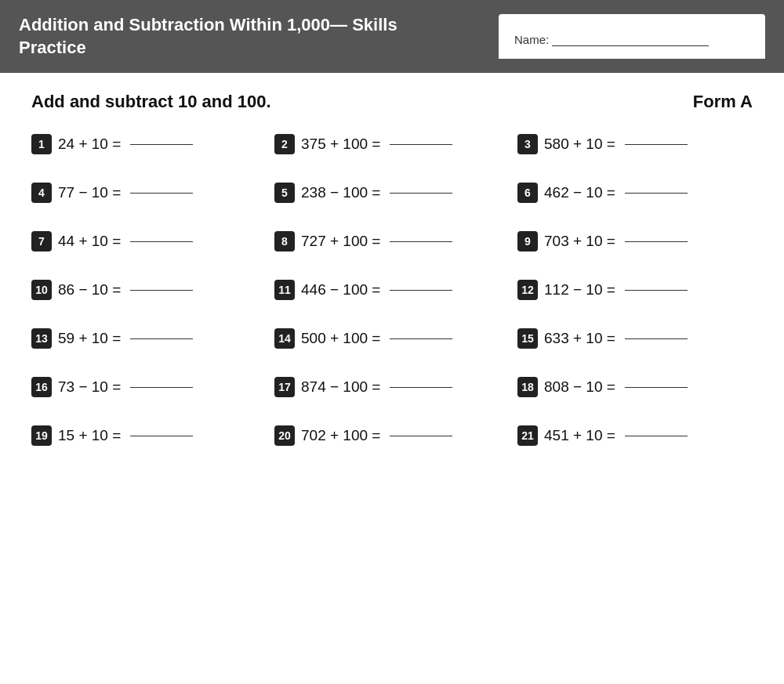 The width and height of the screenshot is (784, 684). Describe the element at coordinates (285, 241) in the screenshot. I see `problem-number: 8` at that location.